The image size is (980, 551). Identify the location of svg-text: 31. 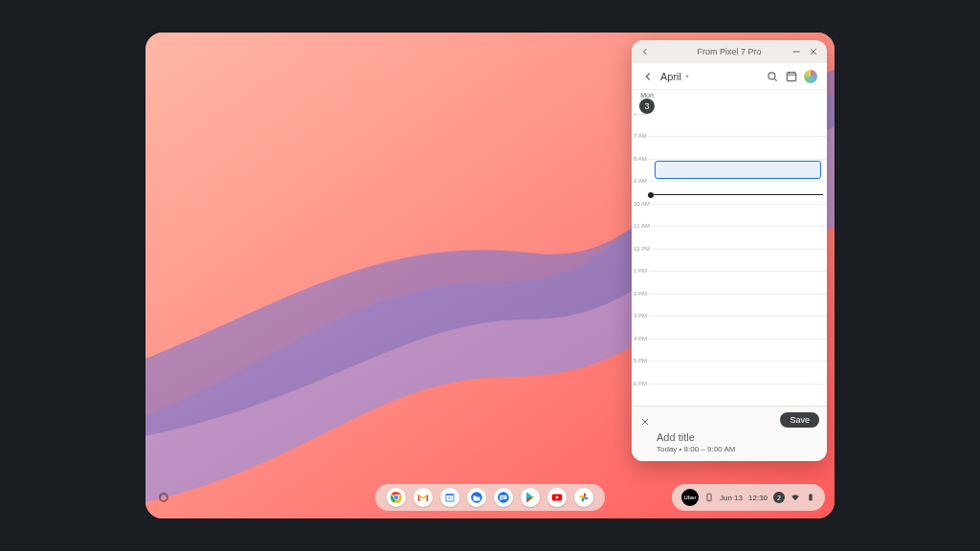
(450, 497).